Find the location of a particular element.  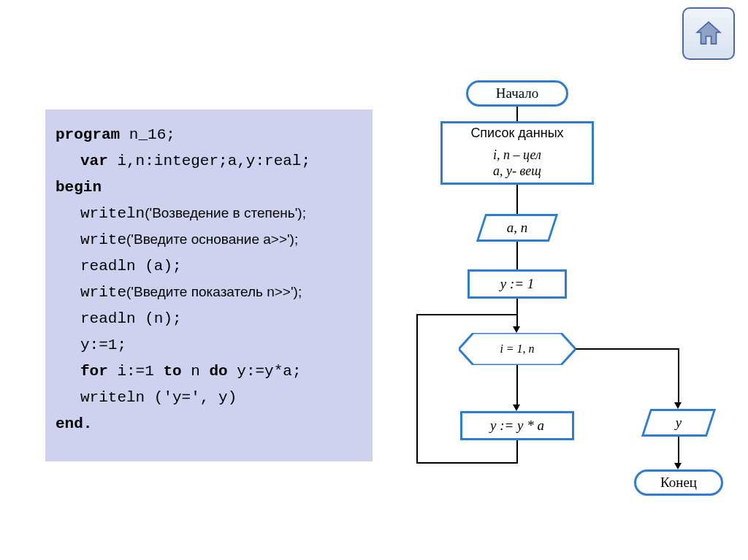

home-icon is located at coordinates (709, 34).